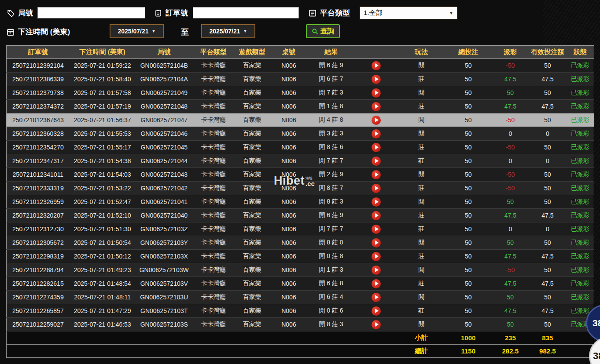  What do you see at coordinates (510, 297) in the screenshot?
I see `payout-cell: 50` at bounding box center [510, 297].